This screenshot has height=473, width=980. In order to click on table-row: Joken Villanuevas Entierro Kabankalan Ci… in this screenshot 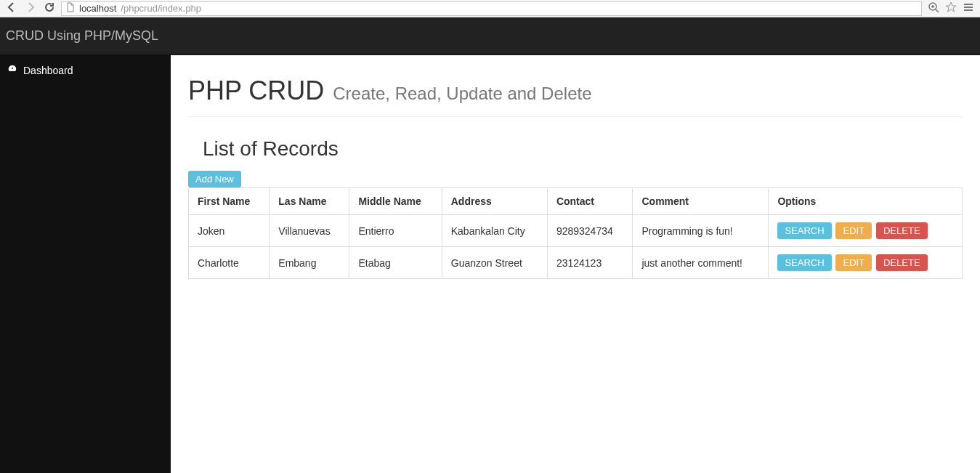, I will do `click(575, 231)`.